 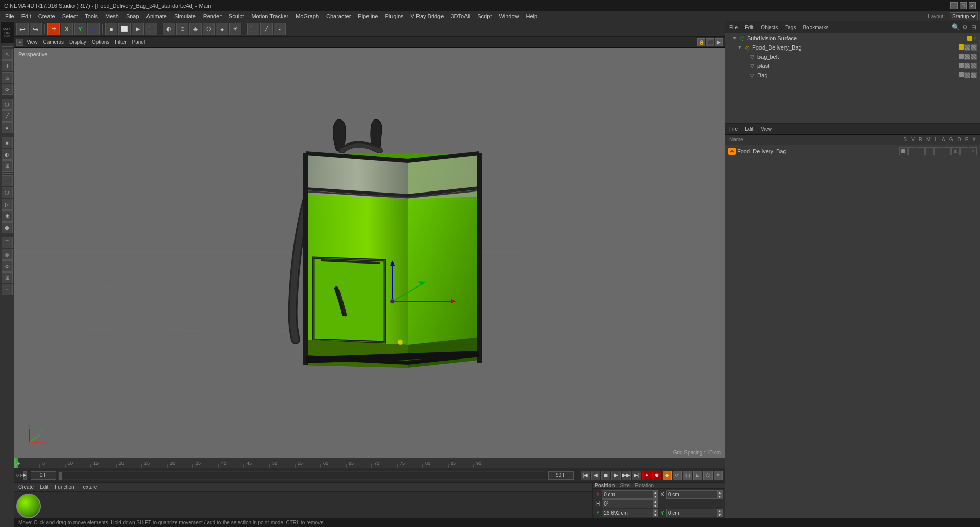 What do you see at coordinates (667, 475) in the screenshot?
I see `keyframe-button: ◆` at bounding box center [667, 475].